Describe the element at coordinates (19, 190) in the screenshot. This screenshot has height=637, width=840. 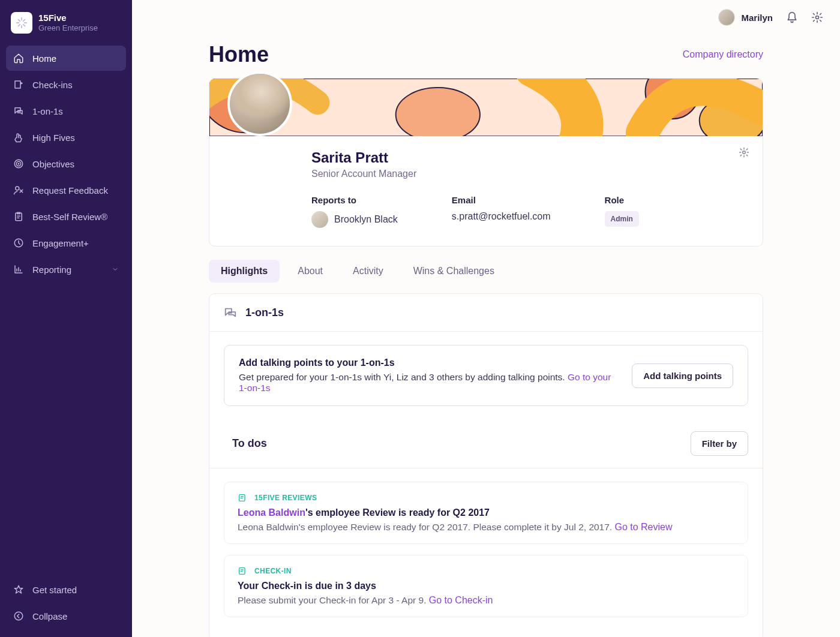
I see `feedback-icon` at that location.